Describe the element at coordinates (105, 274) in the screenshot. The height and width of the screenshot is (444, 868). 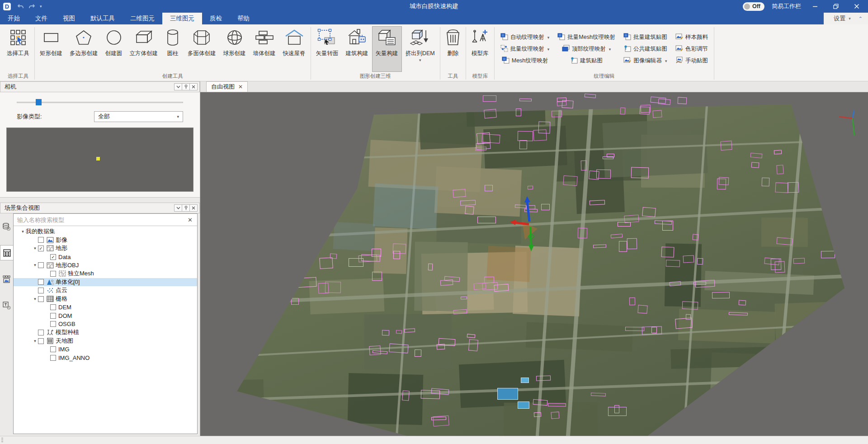
I see `tree-item-独立Mesh: 独立Mesh` at that location.